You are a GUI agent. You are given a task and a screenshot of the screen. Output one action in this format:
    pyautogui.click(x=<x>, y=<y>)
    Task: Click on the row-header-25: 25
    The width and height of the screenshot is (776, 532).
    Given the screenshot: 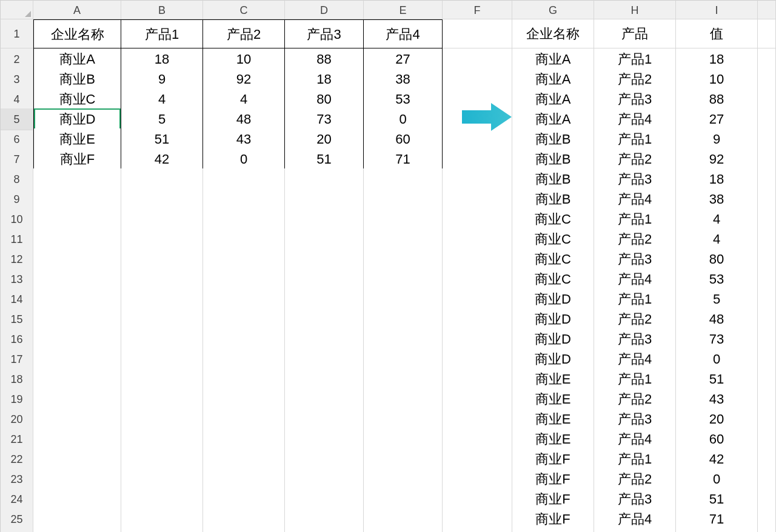 What is the action you would take?
    pyautogui.click(x=17, y=519)
    